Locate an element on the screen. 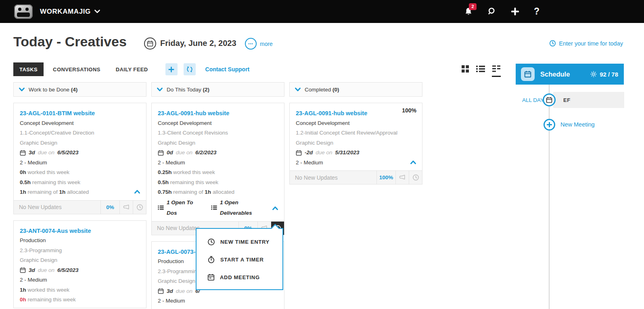  more-label: more is located at coordinates (266, 44).